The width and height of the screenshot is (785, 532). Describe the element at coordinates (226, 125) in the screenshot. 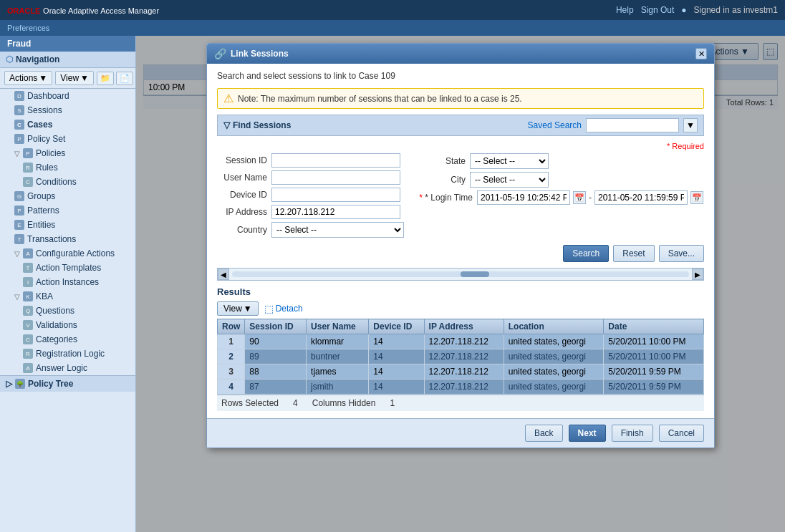

I see `collapse-icon: ▽` at that location.